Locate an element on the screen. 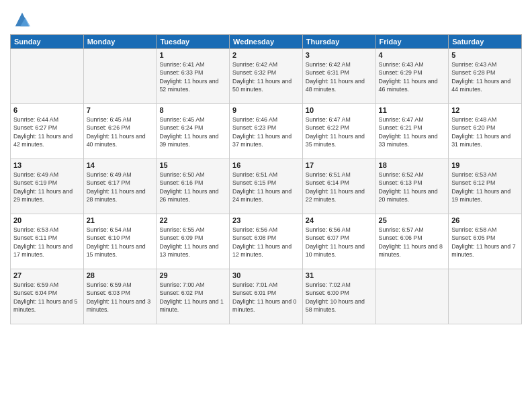 This screenshot has width=532, height=411. day-number: 8 is located at coordinates (193, 110).